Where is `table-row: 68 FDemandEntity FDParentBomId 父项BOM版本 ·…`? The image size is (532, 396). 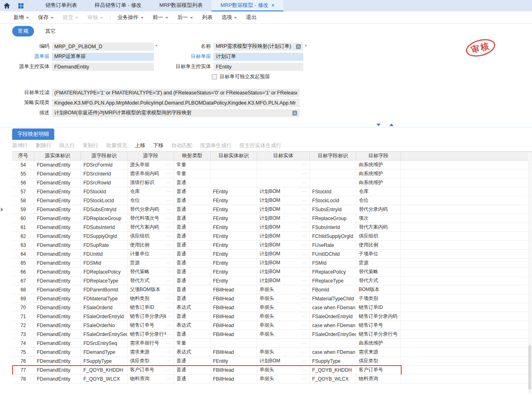 table-row: 68 FDemandEntity FDParentBomId 父项BOM版本 ·… is located at coordinates (272, 290).